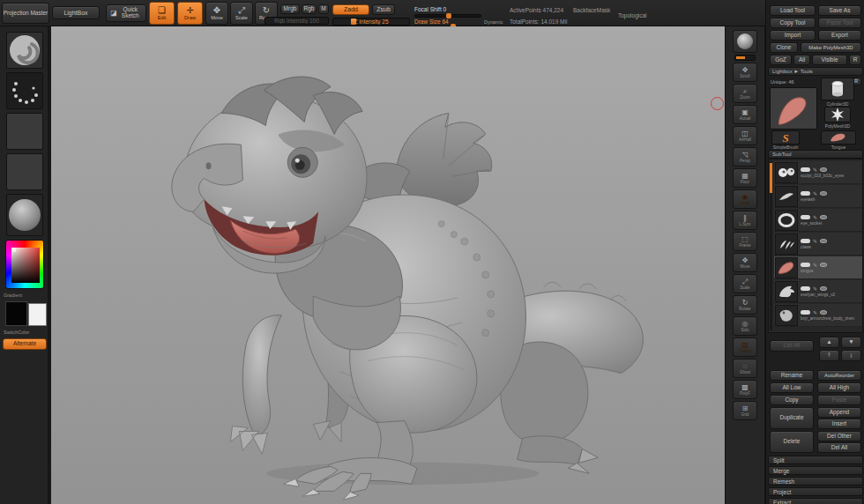 Image resolution: width=864 pixels, height=504 pixels. Describe the element at coordinates (448, 16) in the screenshot. I see `focal-shift-slider` at that location.